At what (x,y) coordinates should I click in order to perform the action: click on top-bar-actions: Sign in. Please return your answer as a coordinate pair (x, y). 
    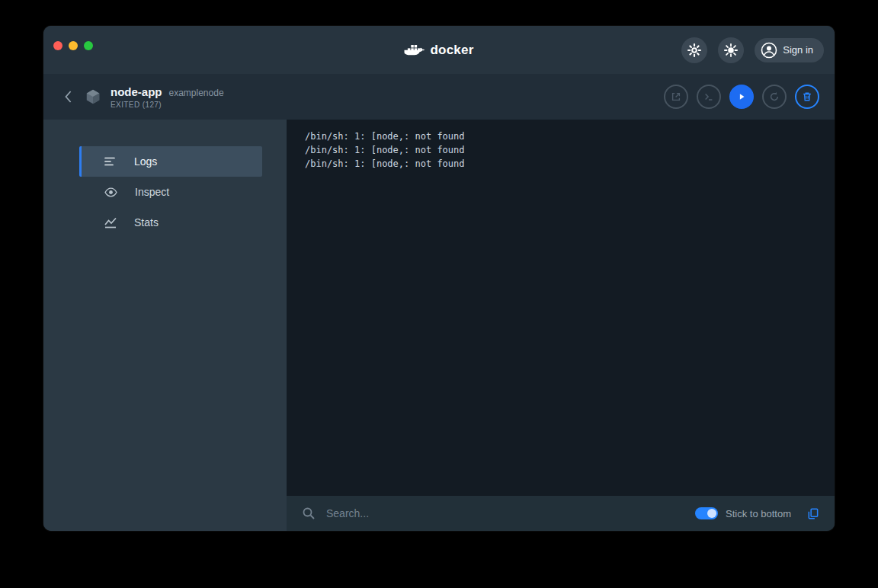
    Looking at the image, I should click on (753, 50).